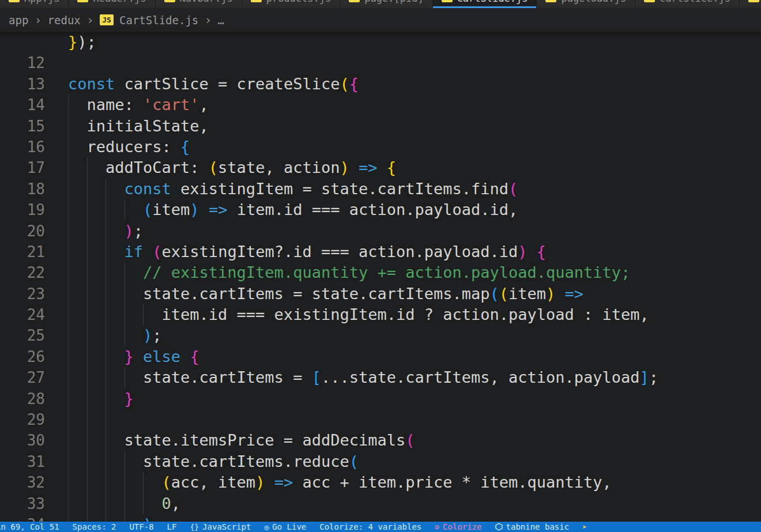 The width and height of the screenshot is (761, 532). Describe the element at coordinates (687, 4) in the screenshot. I see `tab-cartslice-js: JScartSlice.js` at that location.